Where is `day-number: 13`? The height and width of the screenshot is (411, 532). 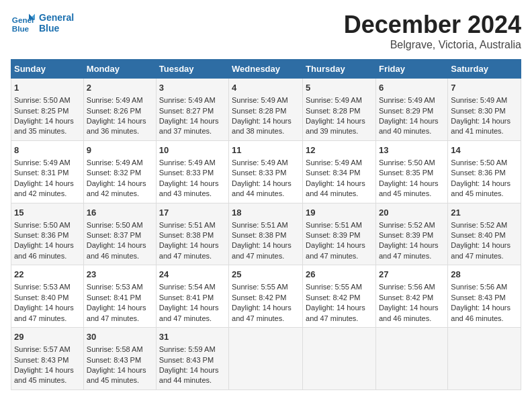
day-number: 13 is located at coordinates (412, 150).